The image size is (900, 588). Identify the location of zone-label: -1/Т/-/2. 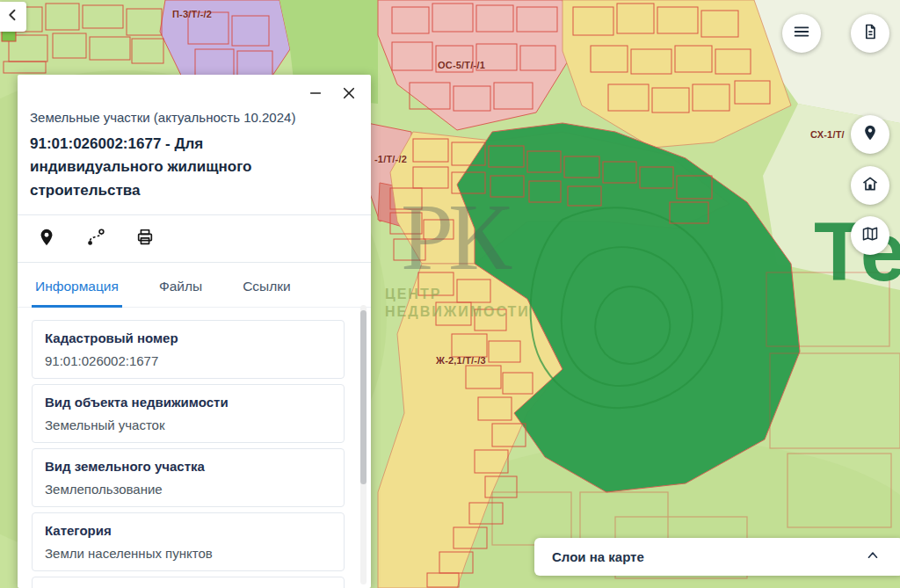
(390, 159).